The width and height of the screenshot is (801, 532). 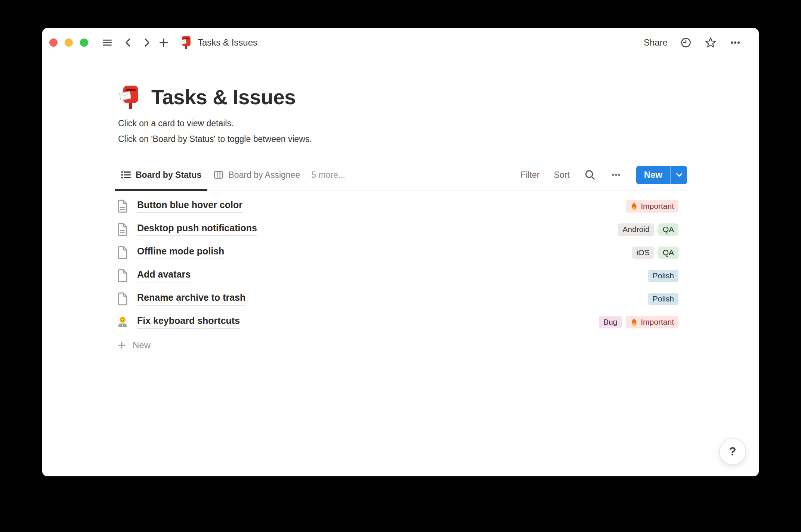 I want to click on window-zoom-button, so click(x=84, y=43).